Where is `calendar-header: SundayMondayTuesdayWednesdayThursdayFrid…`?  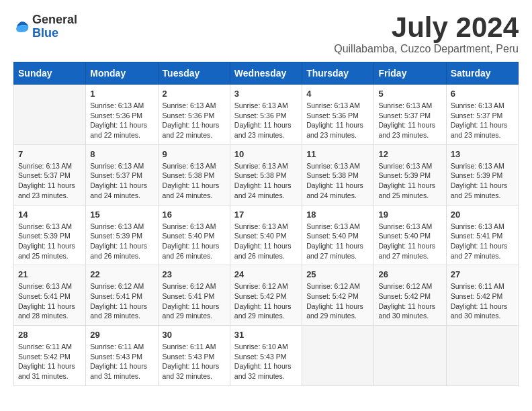 calendar-header: SundayMondayTuesdayWednesdayThursdayFrid… is located at coordinates (266, 74).